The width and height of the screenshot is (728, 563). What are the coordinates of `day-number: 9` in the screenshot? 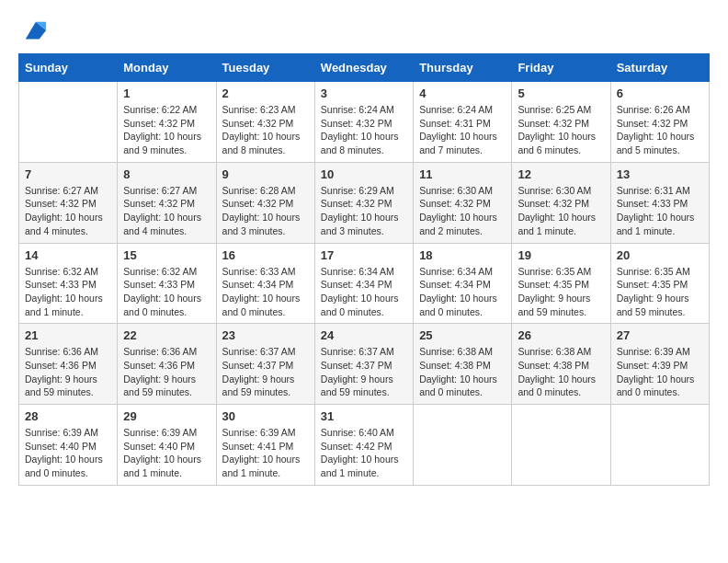 It's located at (266, 175).